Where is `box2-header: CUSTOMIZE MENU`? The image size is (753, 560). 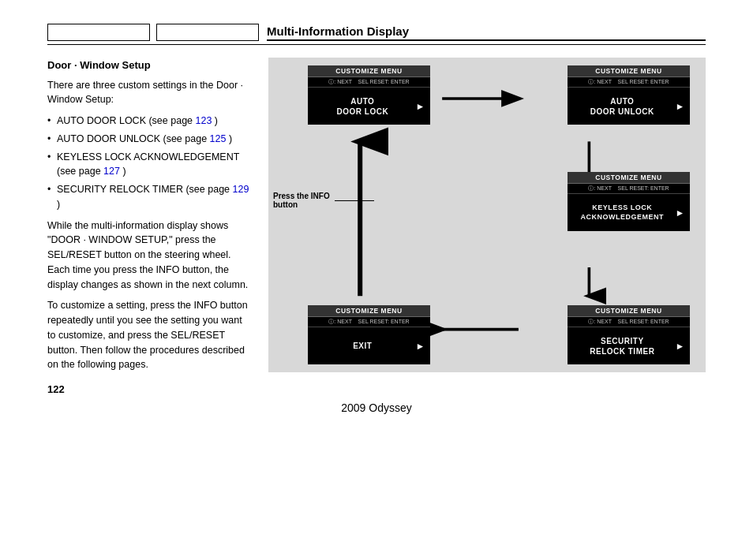 box2-header: CUSTOMIZE MENU is located at coordinates (628, 71).